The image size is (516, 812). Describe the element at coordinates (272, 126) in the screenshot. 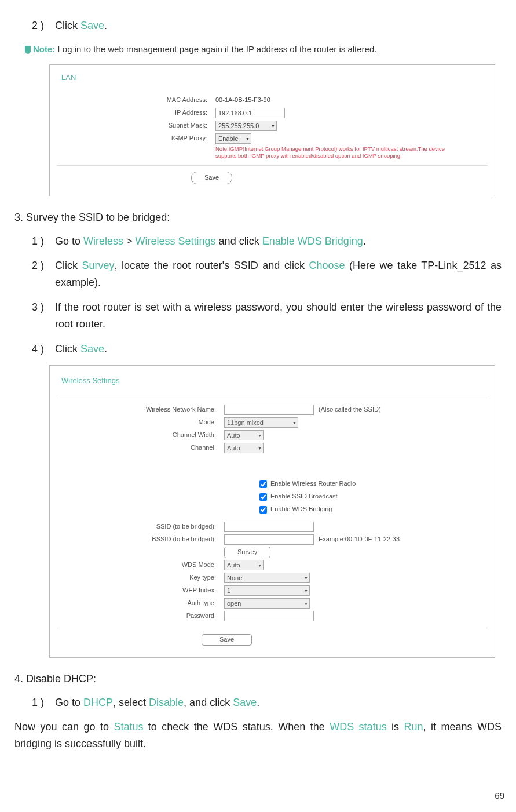

I see `row-subnet: Subnet Mask: 255.255.255.0` at that location.